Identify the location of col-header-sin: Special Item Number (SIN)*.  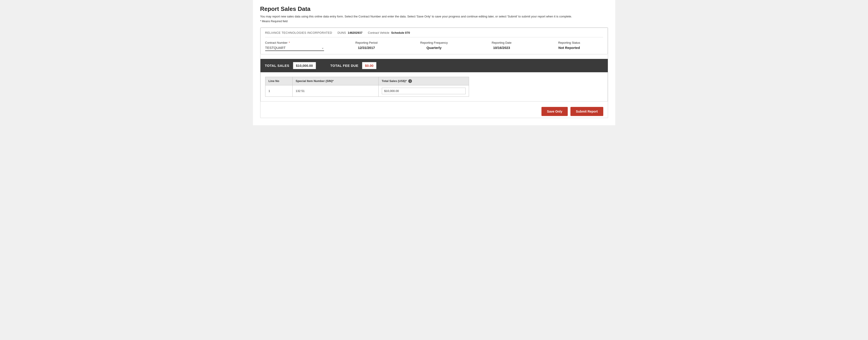
(336, 81).